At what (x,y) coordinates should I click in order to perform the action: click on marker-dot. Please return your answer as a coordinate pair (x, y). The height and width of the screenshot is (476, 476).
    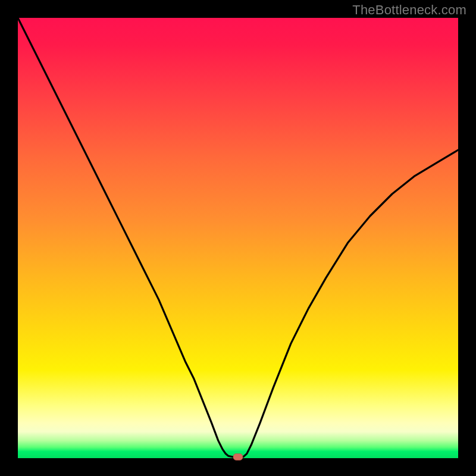
    Looking at the image, I should click on (238, 457).